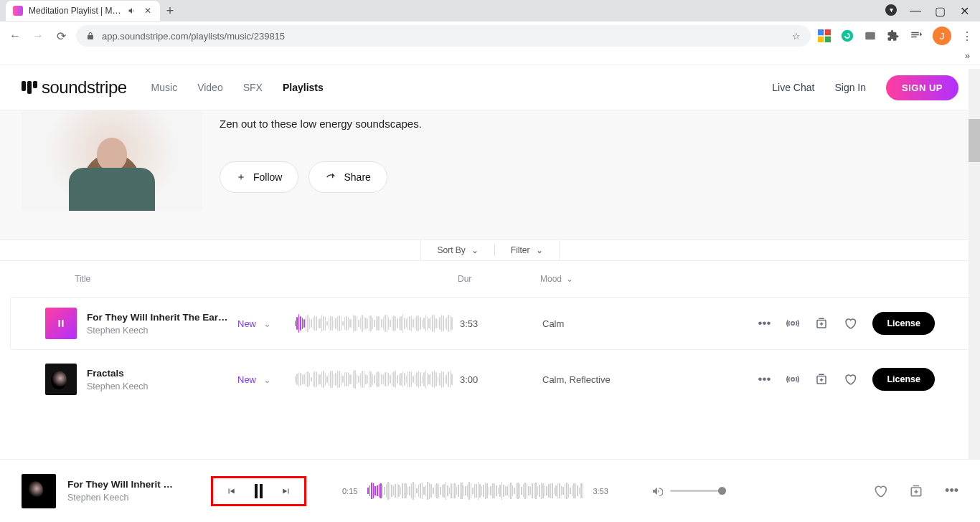 The image size is (980, 522). Describe the element at coordinates (75, 87) in the screenshot. I see `brand-logo: soundstripe` at that location.